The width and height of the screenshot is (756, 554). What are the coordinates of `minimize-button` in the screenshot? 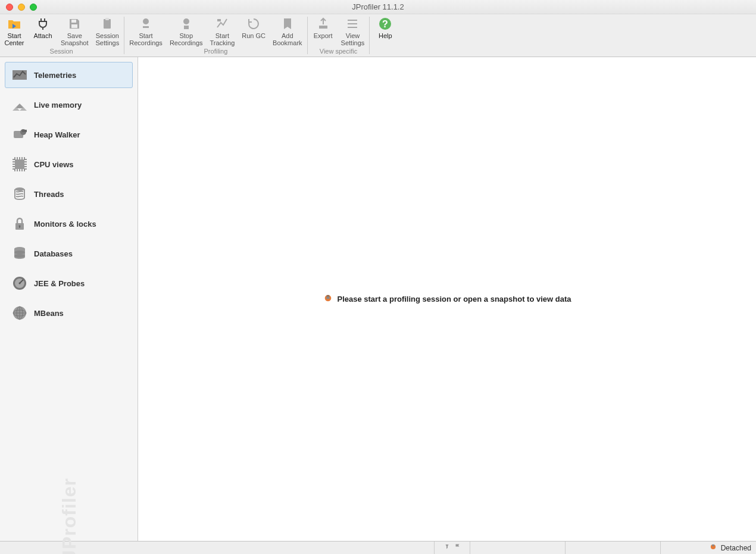 It's located at (21, 7).